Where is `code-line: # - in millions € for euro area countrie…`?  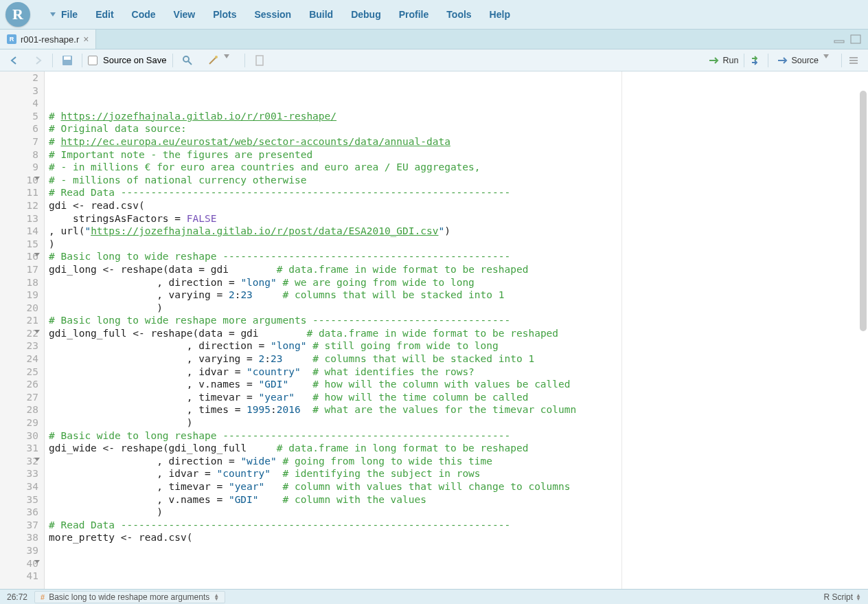
code-line: # - in millions € for euro area countrie… is located at coordinates (459, 168).